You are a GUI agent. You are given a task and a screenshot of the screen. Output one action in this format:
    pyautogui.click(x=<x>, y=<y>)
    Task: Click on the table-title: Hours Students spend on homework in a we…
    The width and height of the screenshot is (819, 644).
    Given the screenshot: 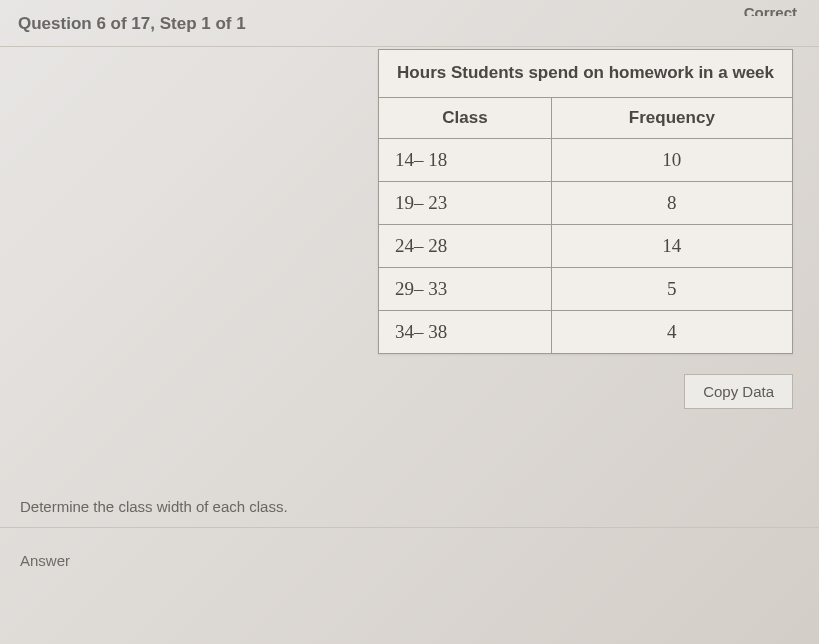 What is the action you would take?
    pyautogui.click(x=586, y=74)
    